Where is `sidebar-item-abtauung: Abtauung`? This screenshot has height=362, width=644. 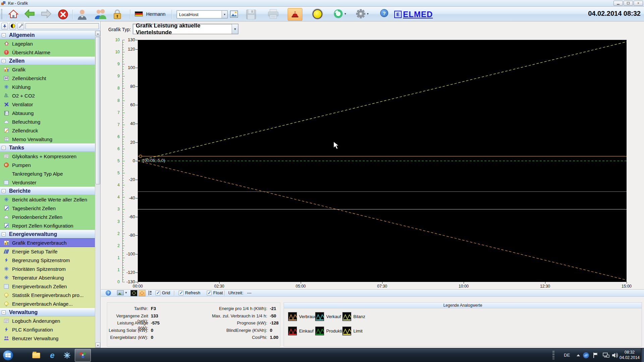
sidebar-item-abtauung: Abtauung is located at coordinates (48, 113).